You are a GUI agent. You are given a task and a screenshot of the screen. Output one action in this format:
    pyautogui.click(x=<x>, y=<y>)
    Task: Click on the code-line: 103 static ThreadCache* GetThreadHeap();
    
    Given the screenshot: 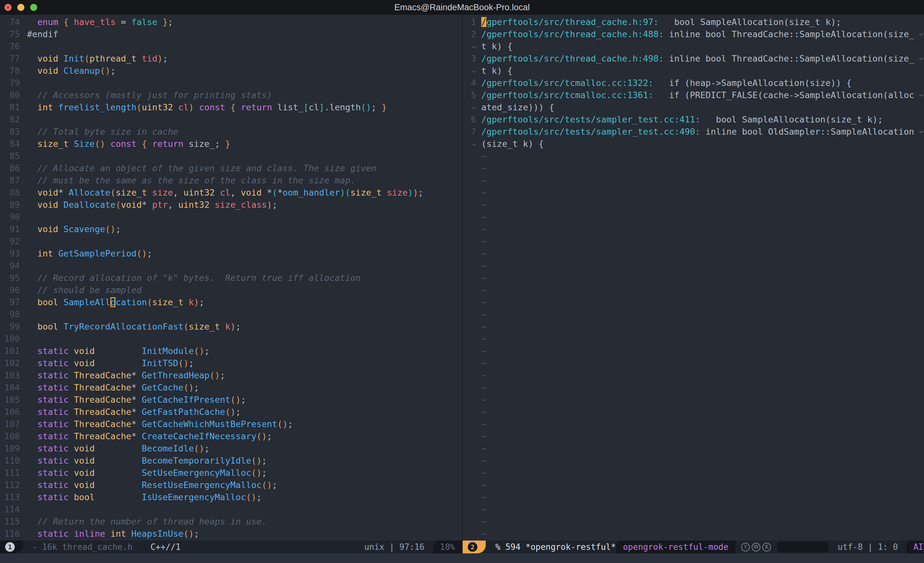 What is the action you would take?
    pyautogui.click(x=231, y=376)
    